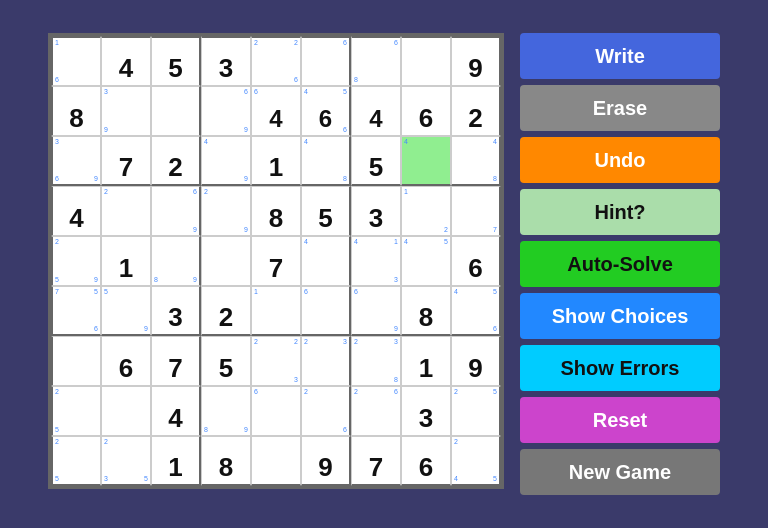  I want to click on cell-r6c3: 5, so click(226, 361).